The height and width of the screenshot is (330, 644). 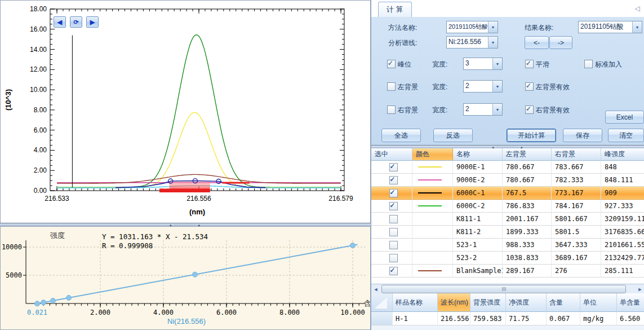 What do you see at coordinates (598, 302) in the screenshot?
I see `sample-column-header: 单位` at bounding box center [598, 302].